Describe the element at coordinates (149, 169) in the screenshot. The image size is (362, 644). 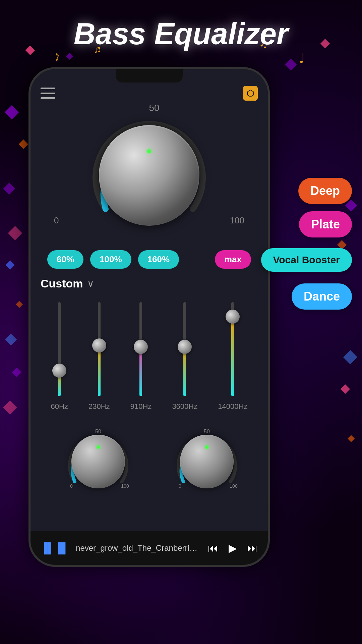
I see `knob-section: 50 0` at that location.